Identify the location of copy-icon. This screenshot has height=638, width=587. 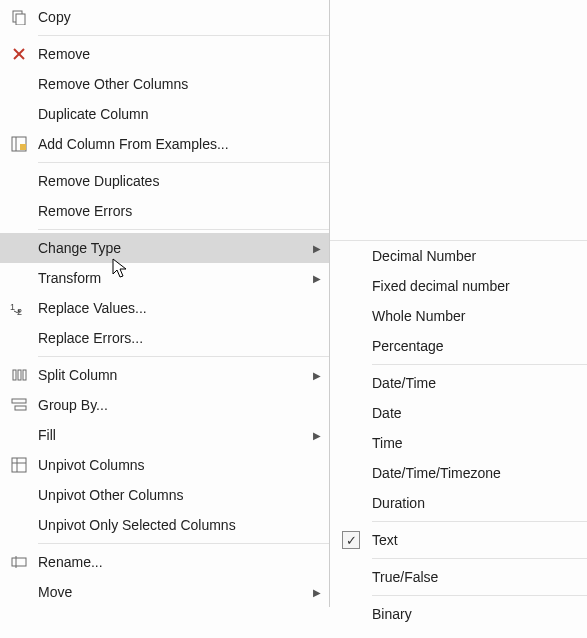
(19, 17).